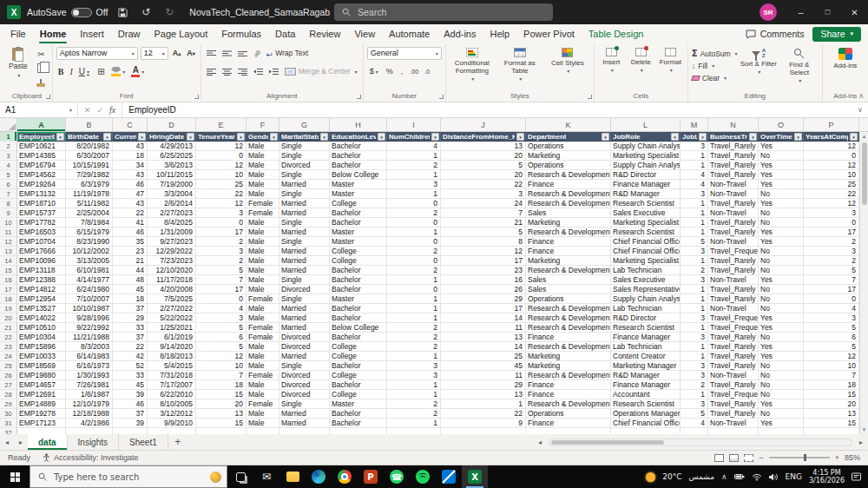 The width and height of the screenshot is (868, 488). Describe the element at coordinates (569, 375) in the screenshot. I see `cell-K26: Research & Development` at that location.